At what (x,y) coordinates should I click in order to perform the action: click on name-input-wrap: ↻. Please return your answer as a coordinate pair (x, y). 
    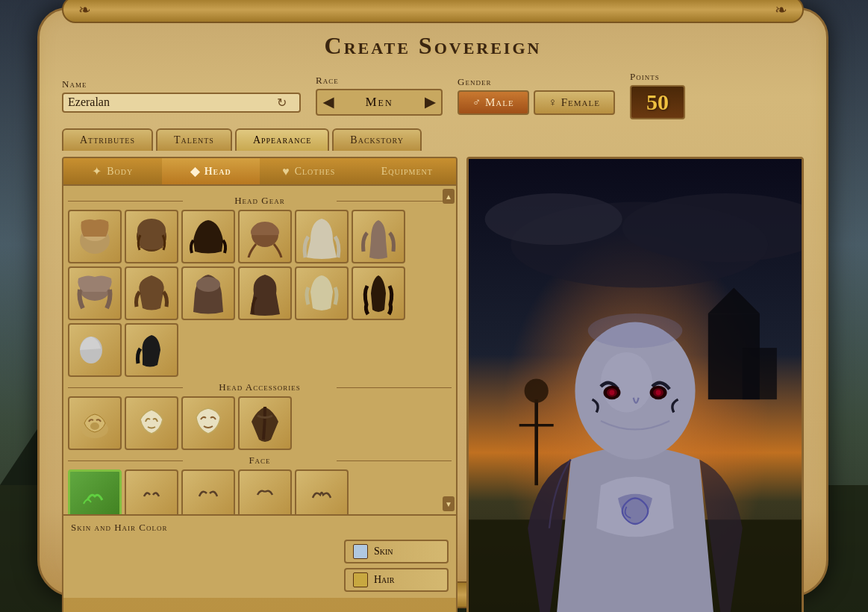
    Looking at the image, I should click on (181, 103).